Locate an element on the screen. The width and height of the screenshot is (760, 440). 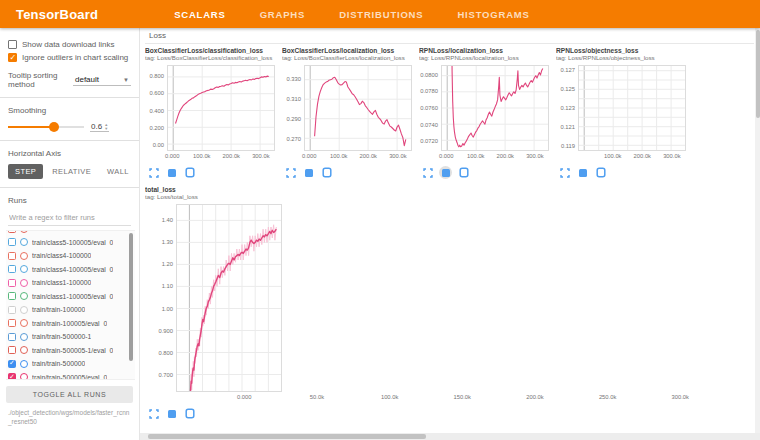
axis-step-button: STEP is located at coordinates (26, 172).